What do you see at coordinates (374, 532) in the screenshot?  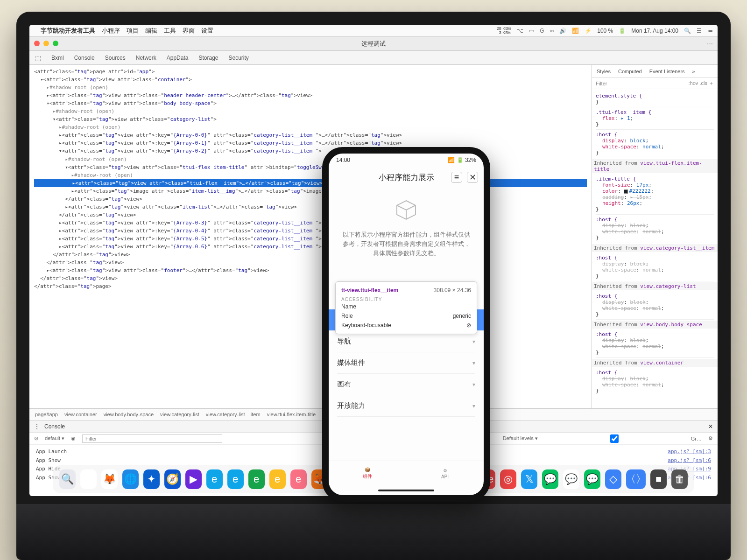 I see `laptop-keyboard-deck` at bounding box center [374, 532].